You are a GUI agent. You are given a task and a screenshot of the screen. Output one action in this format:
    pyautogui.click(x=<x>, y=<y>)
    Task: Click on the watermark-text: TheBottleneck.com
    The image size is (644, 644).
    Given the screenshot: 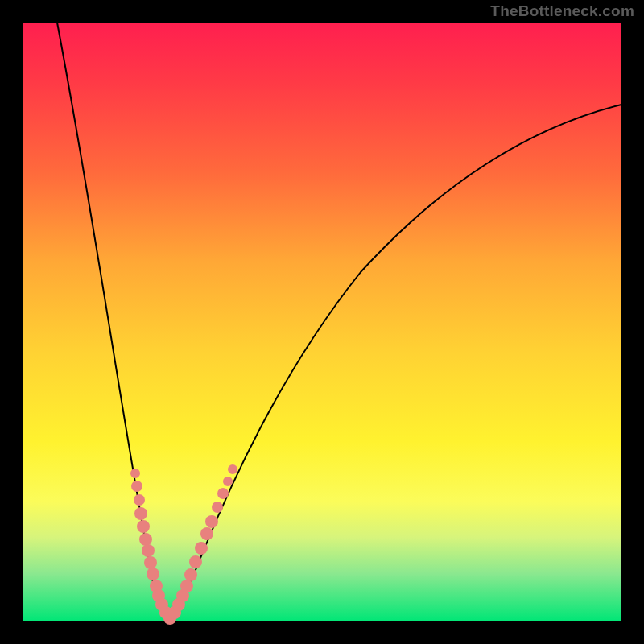 What is the action you would take?
    pyautogui.click(x=562, y=11)
    